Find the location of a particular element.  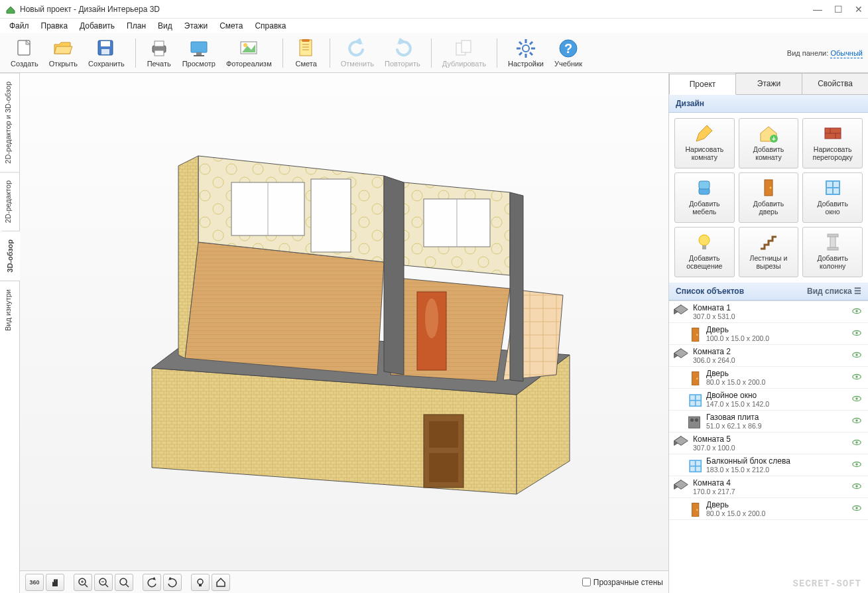

tool-print: Печать is located at coordinates (159, 53).